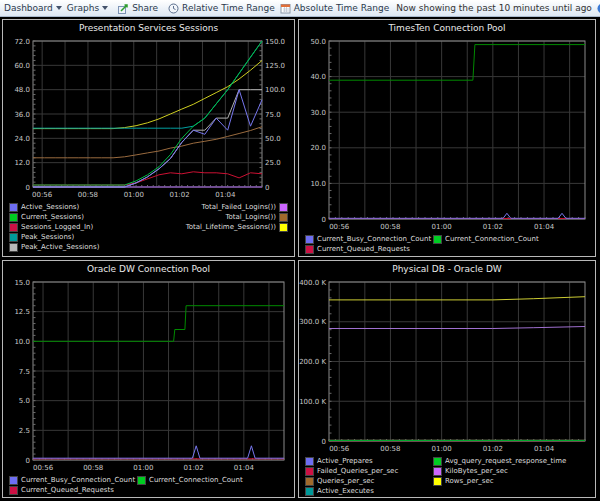  Describe the element at coordinates (245, 207) in the screenshot. I see `legend-item: Total_Failed_Logins())` at that location.